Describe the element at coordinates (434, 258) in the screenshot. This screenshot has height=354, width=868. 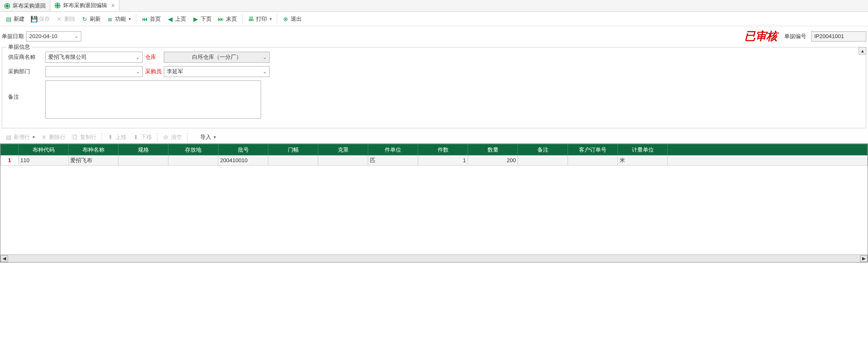
I see `horizontal-scrollbar: ◀ ▶` at that location.